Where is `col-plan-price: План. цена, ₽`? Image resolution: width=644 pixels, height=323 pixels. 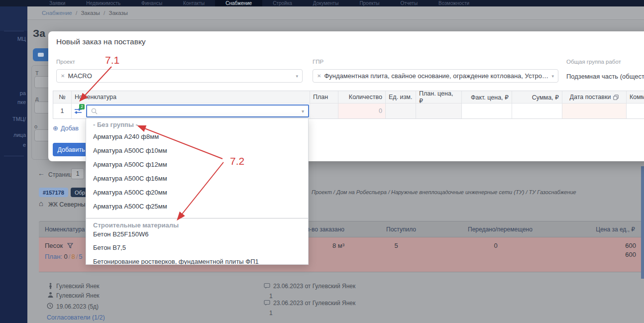
col-plan-price: План. цена, ₽ is located at coordinates (439, 98).